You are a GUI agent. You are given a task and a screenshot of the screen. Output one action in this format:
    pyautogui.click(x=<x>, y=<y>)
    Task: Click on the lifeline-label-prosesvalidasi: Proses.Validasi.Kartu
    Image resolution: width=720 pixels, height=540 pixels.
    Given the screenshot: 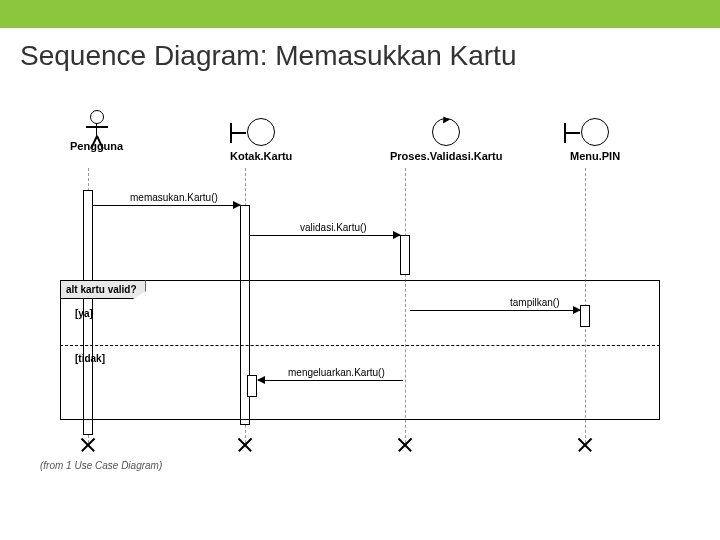 What is the action you would take?
    pyautogui.click(x=446, y=156)
    